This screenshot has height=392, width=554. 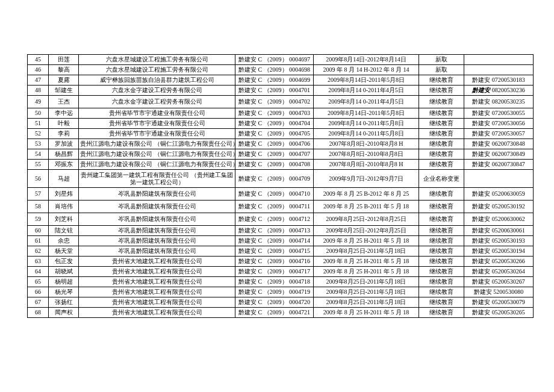 I want to click on cell-no: 68, so click(x=39, y=313).